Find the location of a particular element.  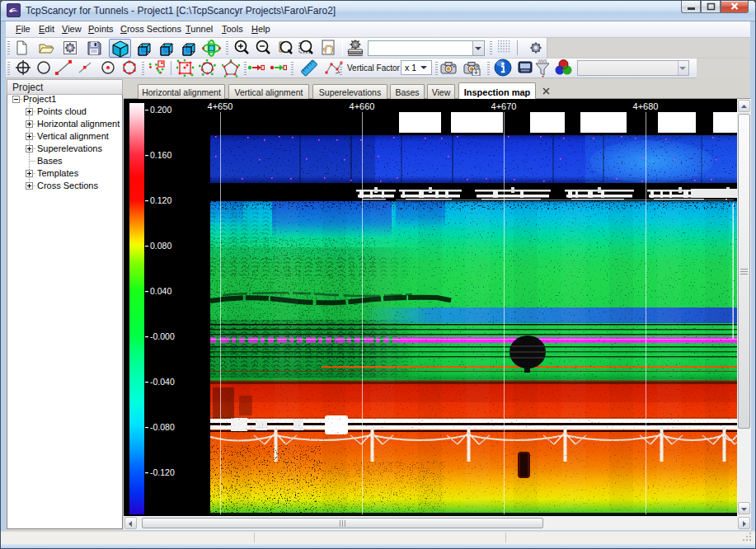

svg-text: 0.160 is located at coordinates (161, 155).